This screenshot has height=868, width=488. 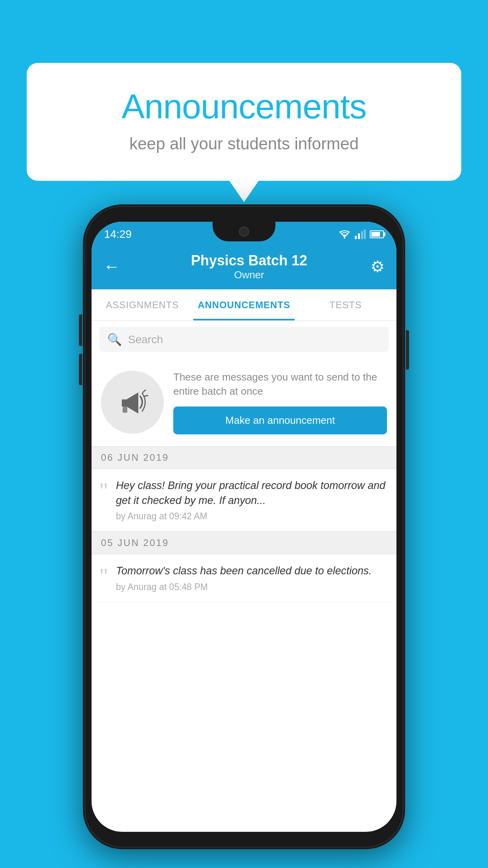 I want to click on announcement-meta-1: by Anurag at 09:42 AM, so click(x=252, y=517).